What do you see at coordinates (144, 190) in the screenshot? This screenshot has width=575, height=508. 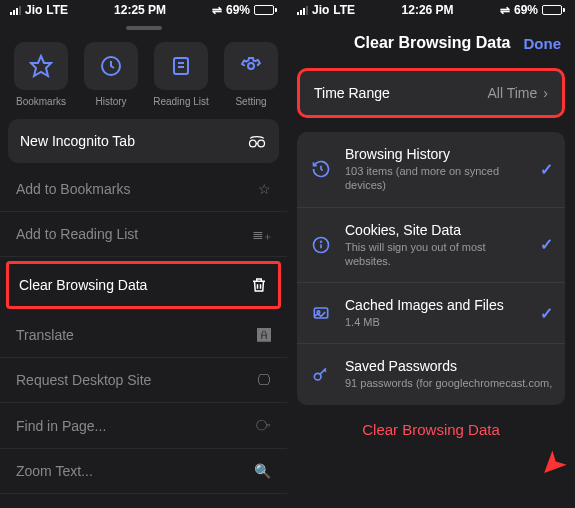 I see `add-to-bookmarks: Add to Bookmarks ☆` at bounding box center [144, 190].